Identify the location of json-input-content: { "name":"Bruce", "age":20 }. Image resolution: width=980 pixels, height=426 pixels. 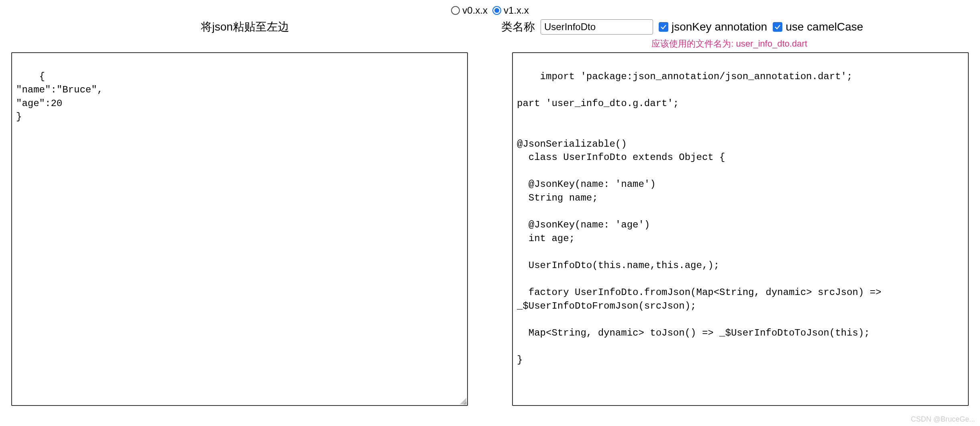
(59, 97).